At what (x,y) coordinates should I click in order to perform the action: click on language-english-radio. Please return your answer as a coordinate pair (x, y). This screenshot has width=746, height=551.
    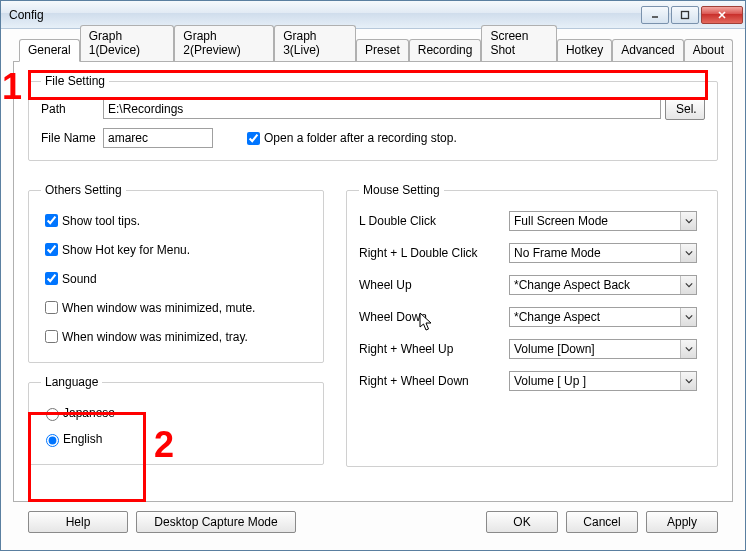
    Looking at the image, I should click on (52, 440).